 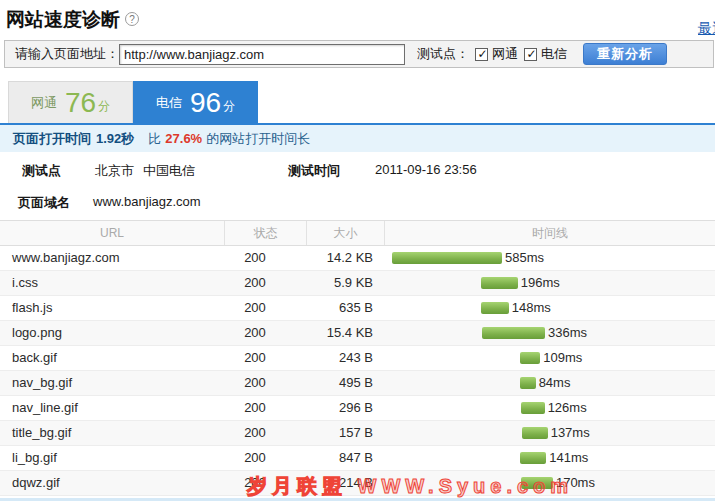 What do you see at coordinates (112, 258) in the screenshot?
I see `request-url: www.banjiagz.com` at bounding box center [112, 258].